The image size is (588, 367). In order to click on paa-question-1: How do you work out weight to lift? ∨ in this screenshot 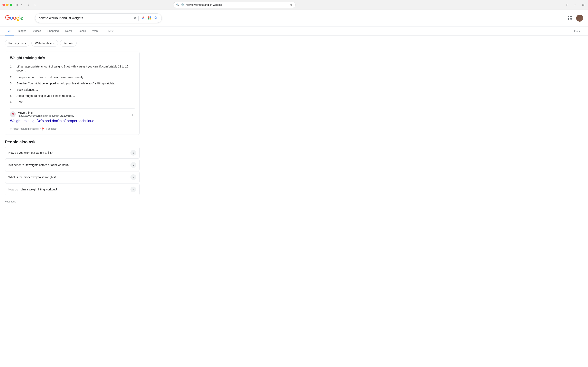, I will do `click(72, 153)`.